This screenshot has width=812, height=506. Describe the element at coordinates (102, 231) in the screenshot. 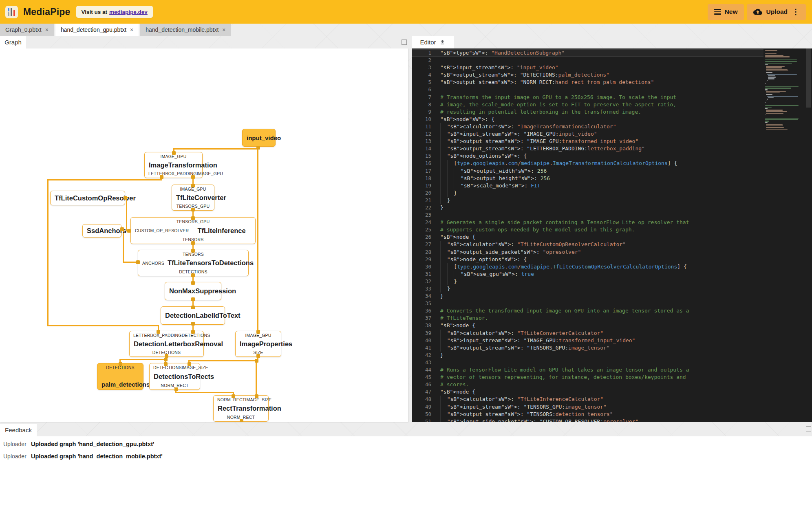

I see `graph-node-SsdAnchors: SsdAnchors` at that location.